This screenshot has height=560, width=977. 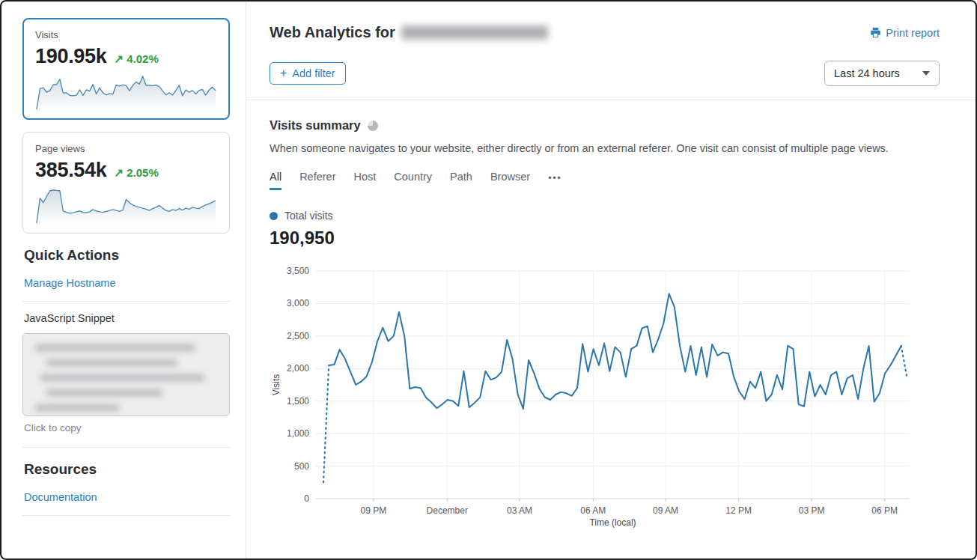 What do you see at coordinates (274, 216) in the screenshot?
I see `legend-dot-icon` at bounding box center [274, 216].